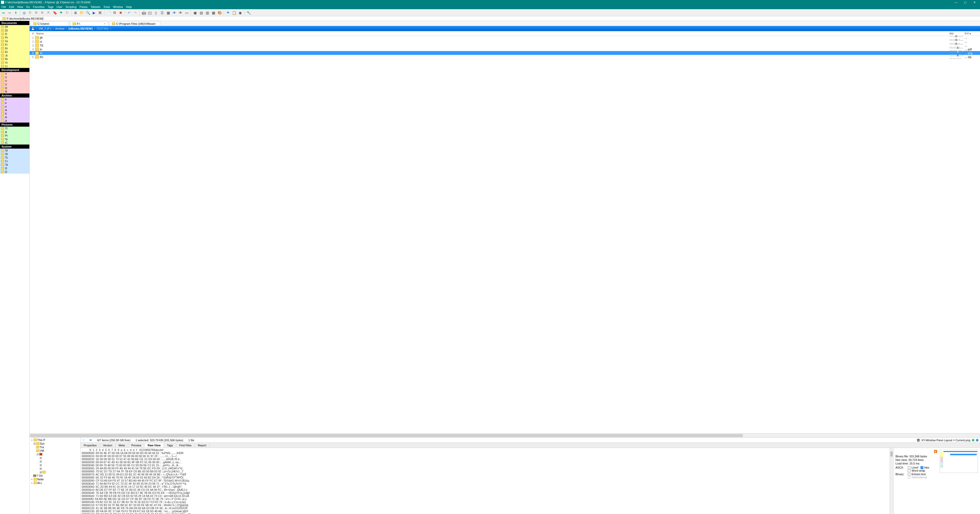 This screenshot has width=980, height=514. What do you see at coordinates (60, 29) in the screenshot?
I see `breadcrumb-item: Archive` at bounding box center [60, 29].